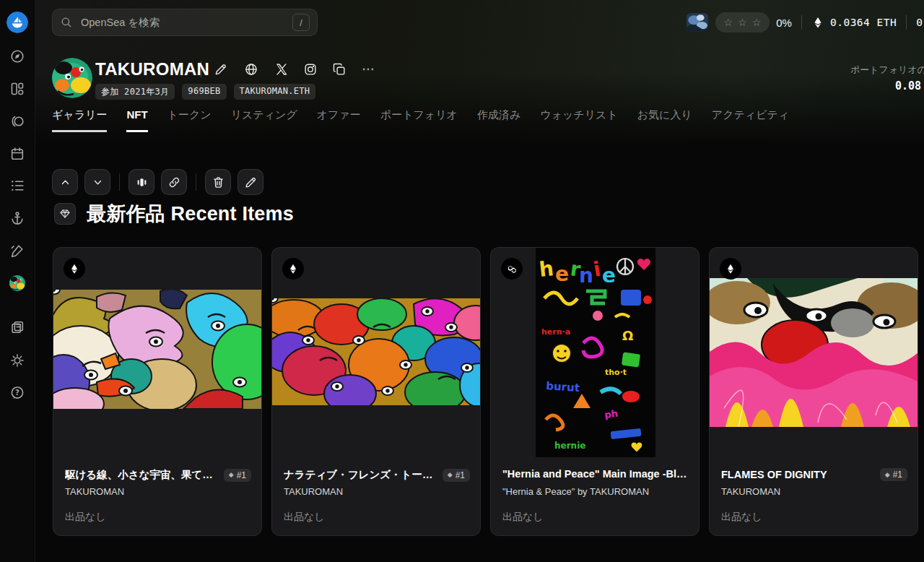 The height and width of the screenshot is (562, 924). Describe the element at coordinates (17, 360) in the screenshot. I see `sidebar-item-settings` at that location.